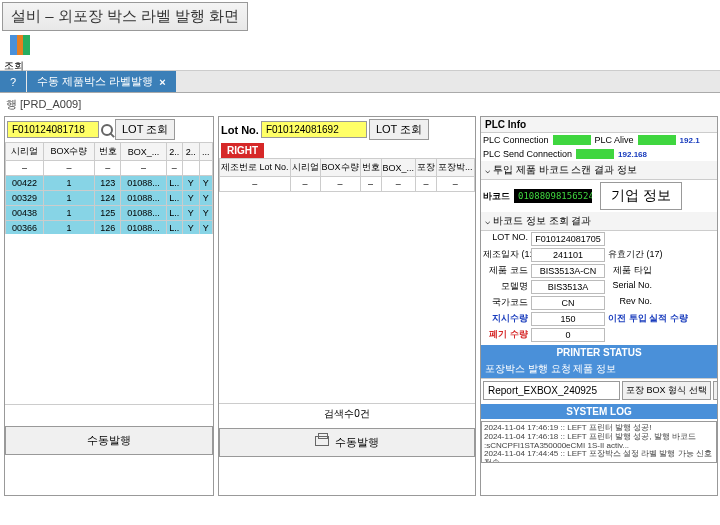 The height and width of the screenshot is (525, 720). Describe the element at coordinates (109, 188) in the screenshot. I see `left-grid: 시리얼BOX수량번호BOX_...2..2..... ––––– 0042211…` at that location.